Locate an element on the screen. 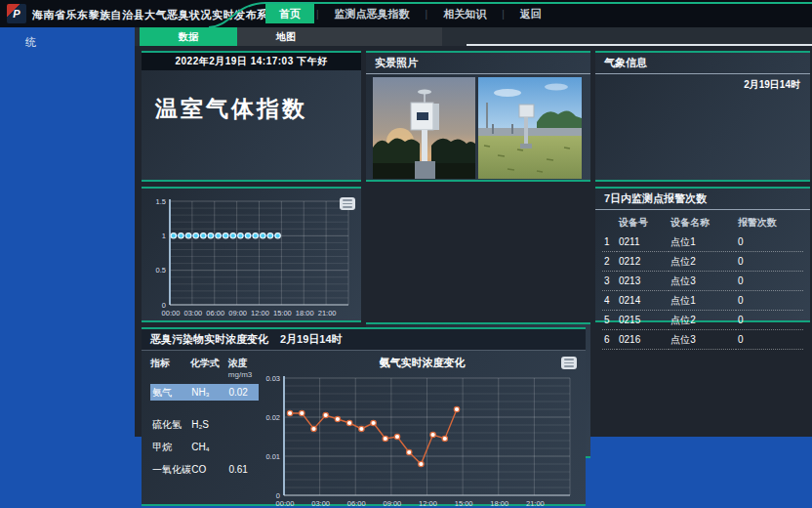 This screenshot has height=508, width=812. pollutant-name: 硫化氢 is located at coordinates (172, 425).